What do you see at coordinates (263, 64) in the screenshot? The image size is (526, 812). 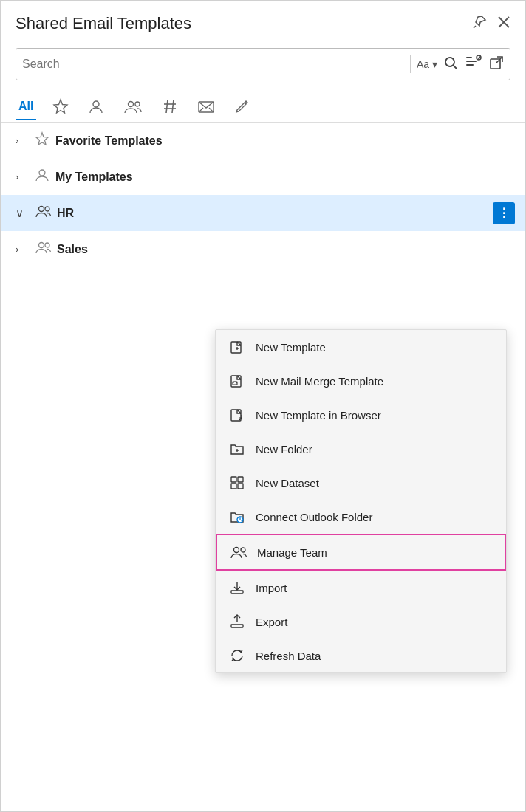 I see `search-bar: Aa ▾` at bounding box center [263, 64].